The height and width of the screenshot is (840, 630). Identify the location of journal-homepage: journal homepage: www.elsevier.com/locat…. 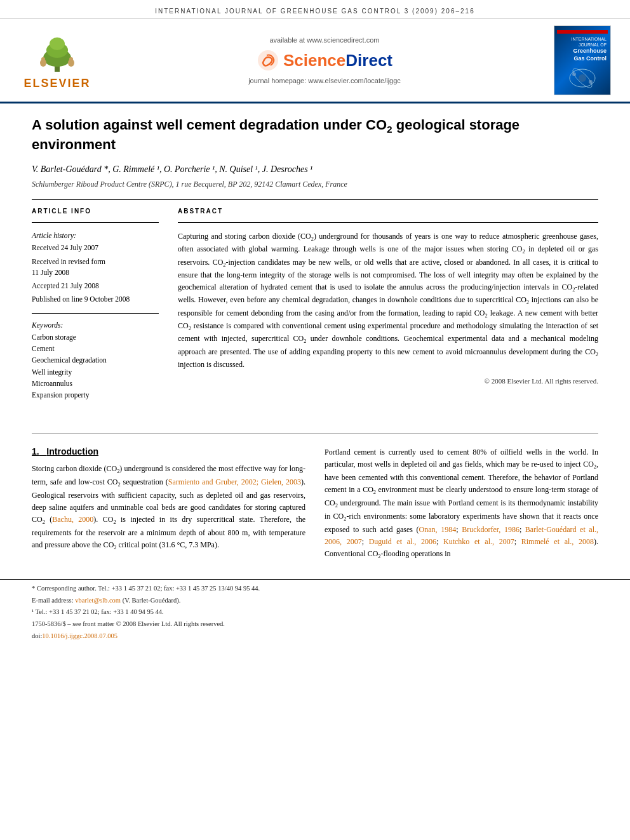
(325, 81).